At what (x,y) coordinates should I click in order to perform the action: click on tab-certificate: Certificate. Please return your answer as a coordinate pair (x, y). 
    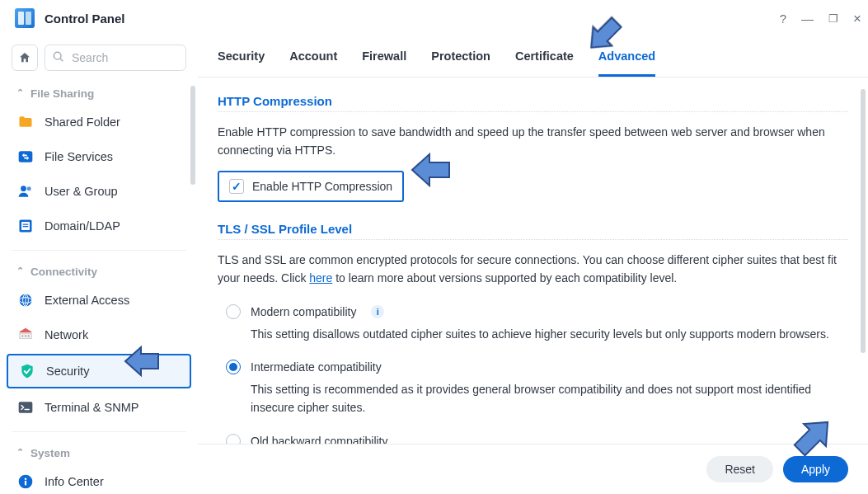
    Looking at the image, I should click on (544, 63).